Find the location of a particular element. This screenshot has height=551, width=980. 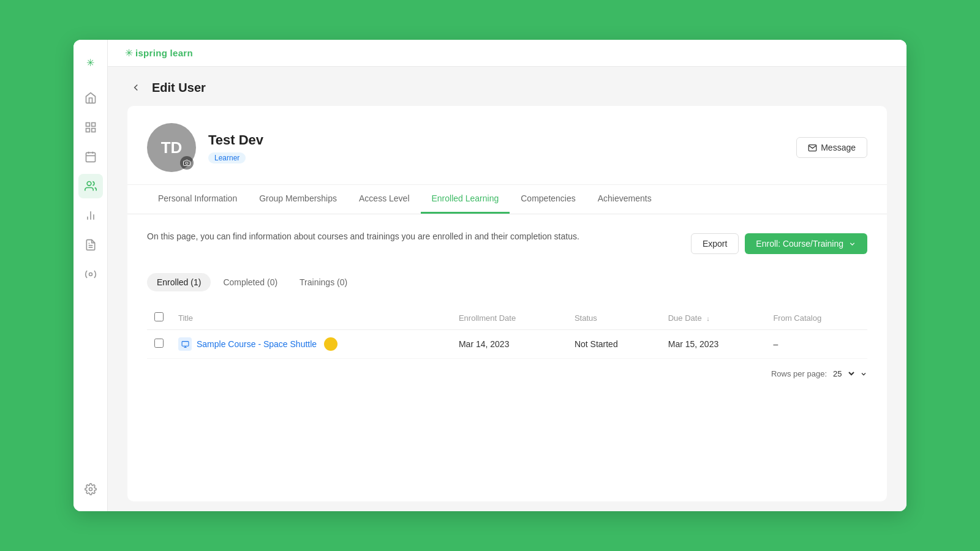

row-checkbox is located at coordinates (159, 343).